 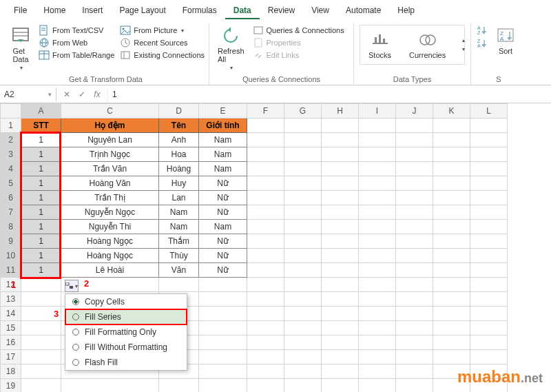 What do you see at coordinates (82, 94) in the screenshot?
I see `enter-icon: ✓` at bounding box center [82, 94].